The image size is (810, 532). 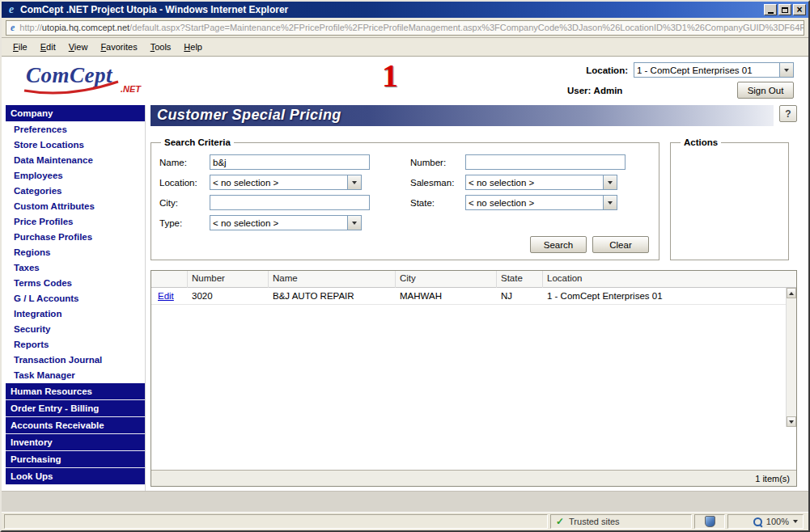 I want to click on sidebar-section-company: Company, so click(x=75, y=113).